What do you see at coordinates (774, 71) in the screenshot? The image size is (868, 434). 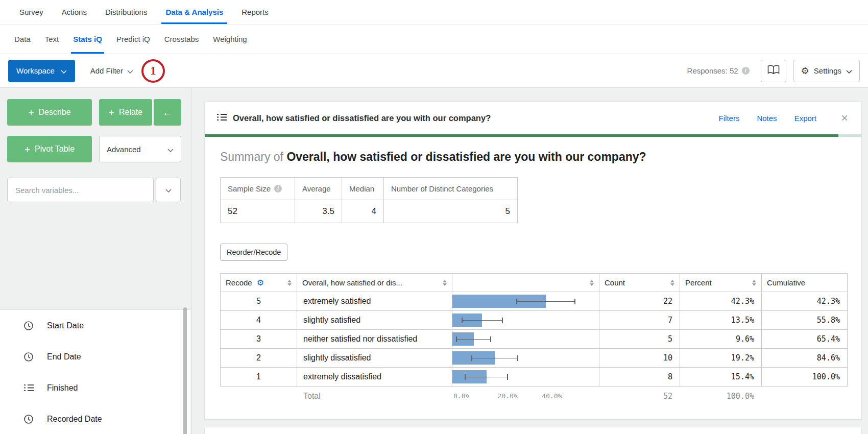 I see `toolbar-right: Responses: 52 i ⚙ Settings` at bounding box center [774, 71].